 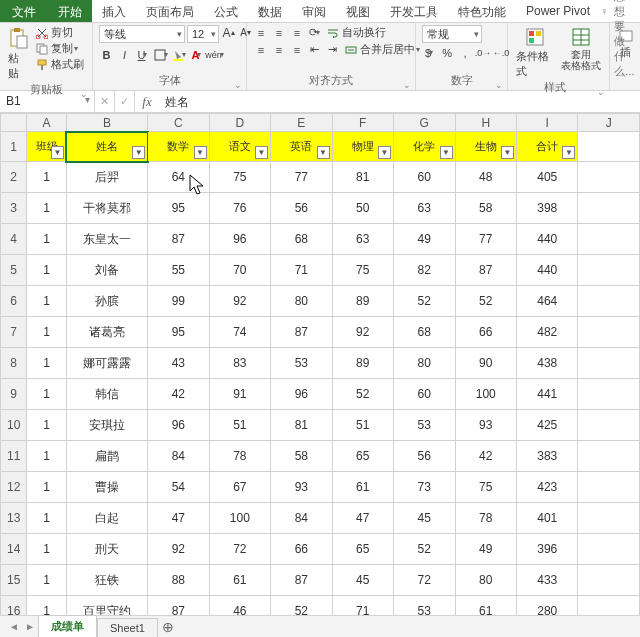 I want to click on percent-button: %, so click(x=448, y=52).